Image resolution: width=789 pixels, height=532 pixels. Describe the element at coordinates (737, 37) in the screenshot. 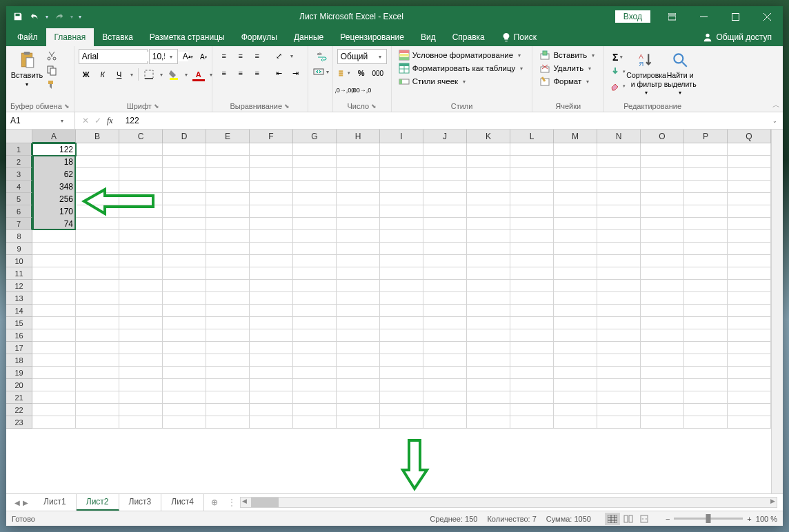

I see `share-button: Общий доступ` at that location.